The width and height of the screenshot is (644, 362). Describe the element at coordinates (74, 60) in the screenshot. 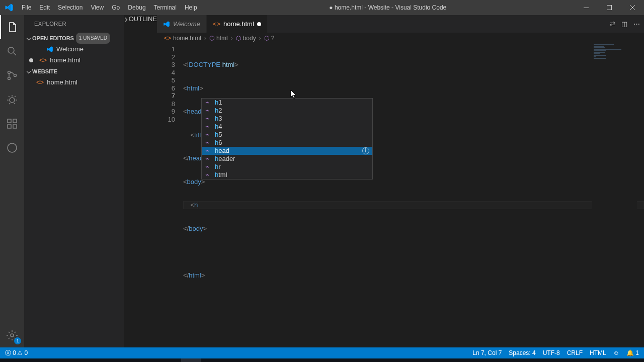

I see `open-editor-home: <> home.html` at that location.